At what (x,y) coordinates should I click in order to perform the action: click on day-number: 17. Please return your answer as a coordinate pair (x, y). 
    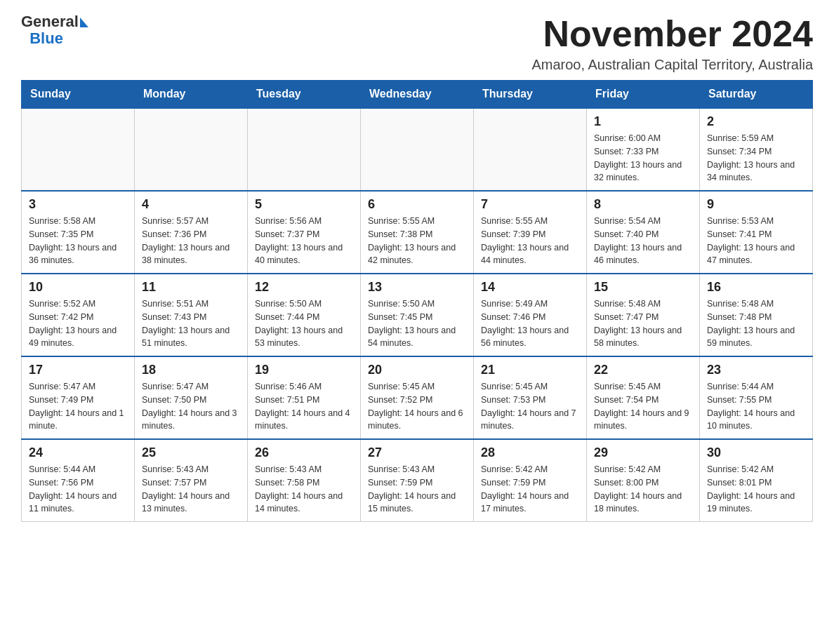
    Looking at the image, I should click on (78, 370).